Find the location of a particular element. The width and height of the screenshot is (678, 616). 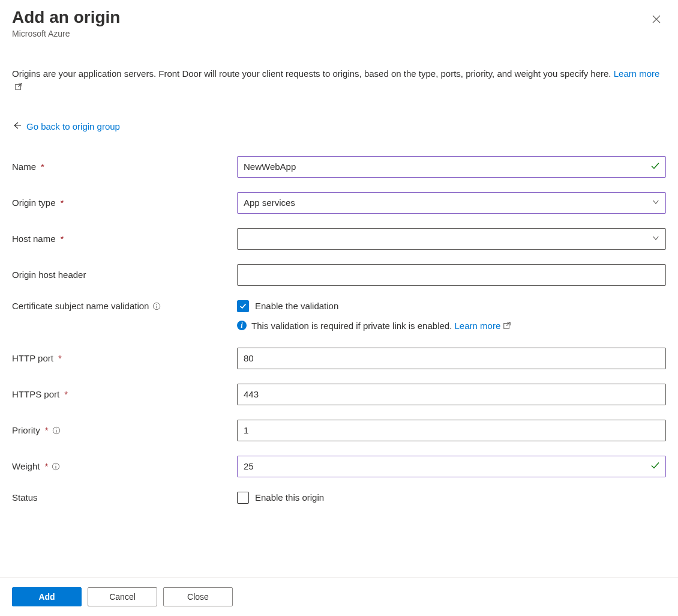

label-cert-validation: Certificate subject name validation is located at coordinates (80, 306).